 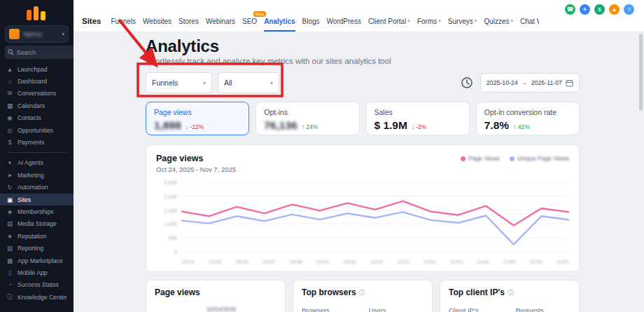 What do you see at coordinates (10, 261) in the screenshot?
I see `sidebar-item-icon: ▩` at bounding box center [10, 261].